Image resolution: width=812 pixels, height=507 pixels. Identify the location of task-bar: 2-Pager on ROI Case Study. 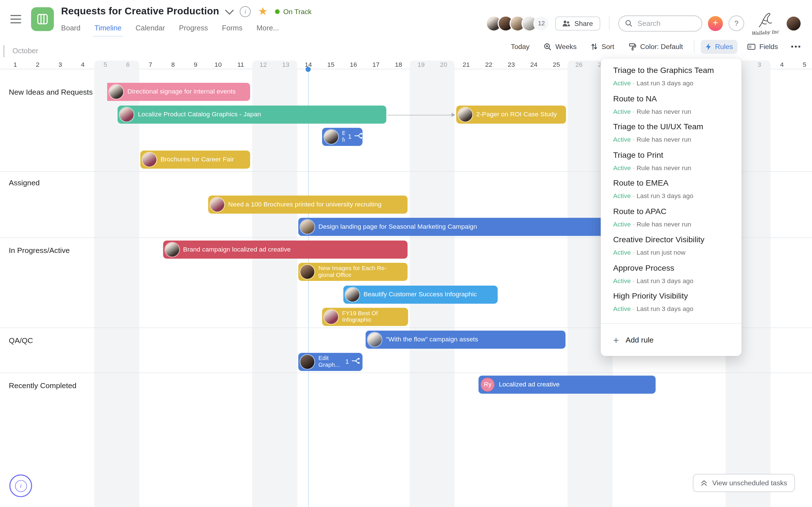
(511, 115).